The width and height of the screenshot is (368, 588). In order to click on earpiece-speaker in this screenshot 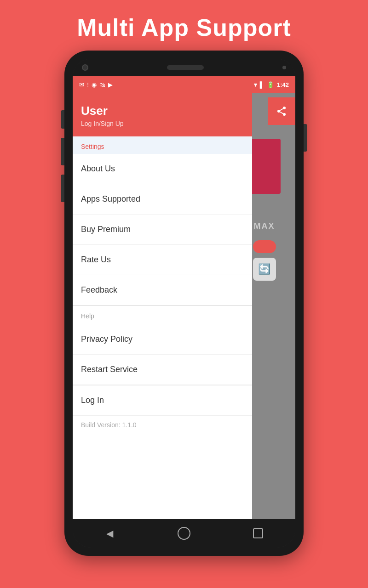, I will do `click(185, 68)`.